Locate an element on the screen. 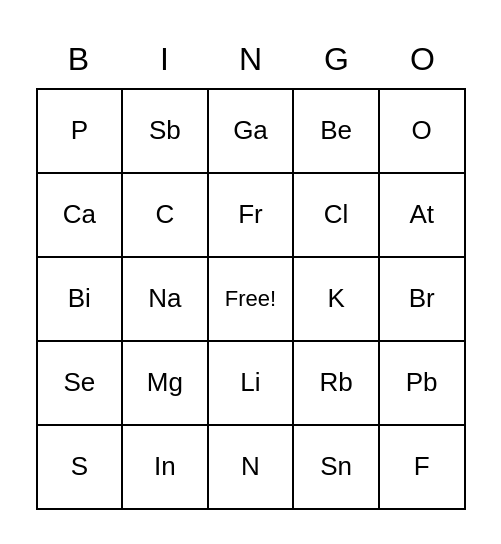 Image resolution: width=501 pixels, height=544 pixels. cell-0-1: Sb is located at coordinates (166, 131).